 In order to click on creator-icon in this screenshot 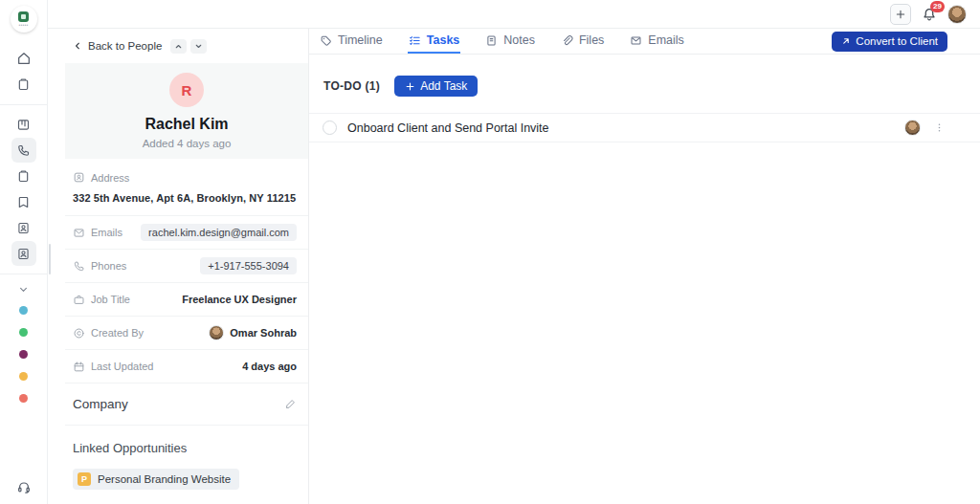, I will do `click(78, 333)`.